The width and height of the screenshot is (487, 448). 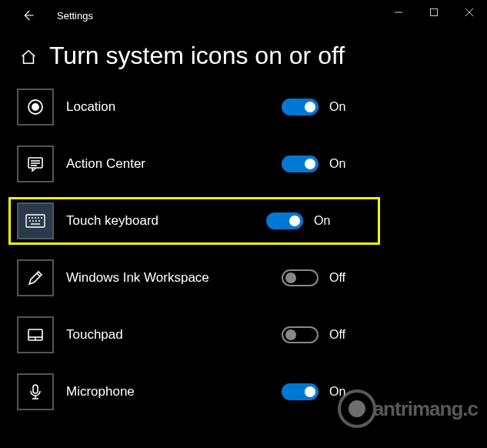 I want to click on setting-label: Action Center, so click(x=174, y=164).